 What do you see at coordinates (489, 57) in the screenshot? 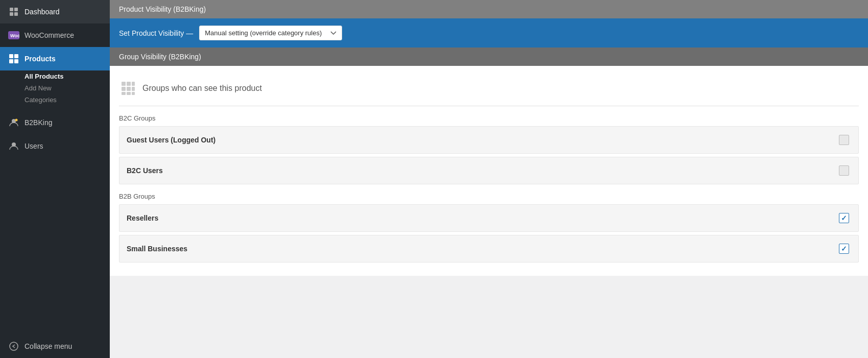
I see `group-visibility-header: Group Visibility (B2BKing)` at bounding box center [489, 57].